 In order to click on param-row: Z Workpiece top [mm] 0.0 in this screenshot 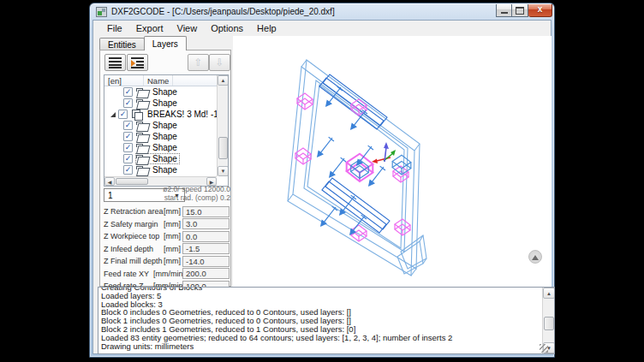, I will do `click(167, 236)`.